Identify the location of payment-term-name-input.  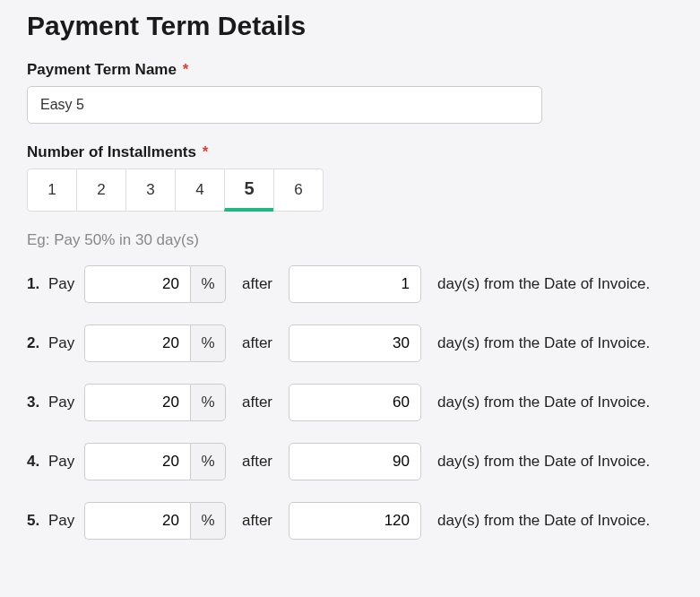
(285, 105).